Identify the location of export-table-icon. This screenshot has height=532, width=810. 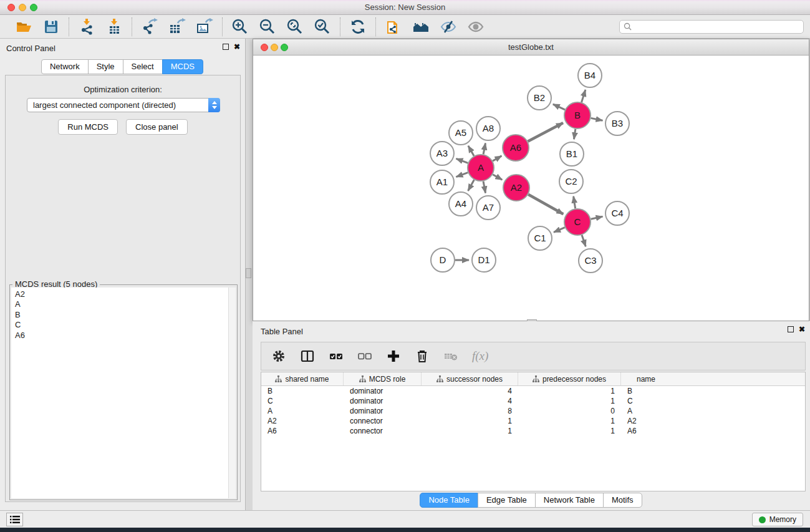
(177, 27).